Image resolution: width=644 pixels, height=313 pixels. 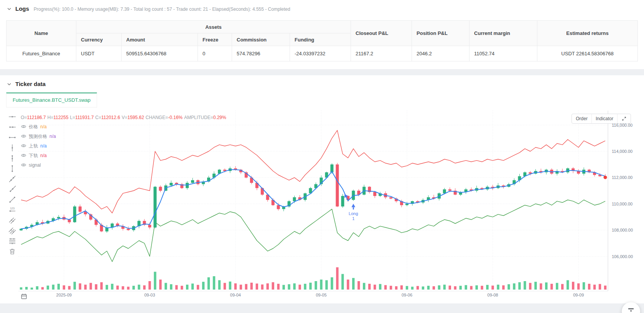 I want to click on col-header-current-margin: Current margin, so click(x=503, y=33).